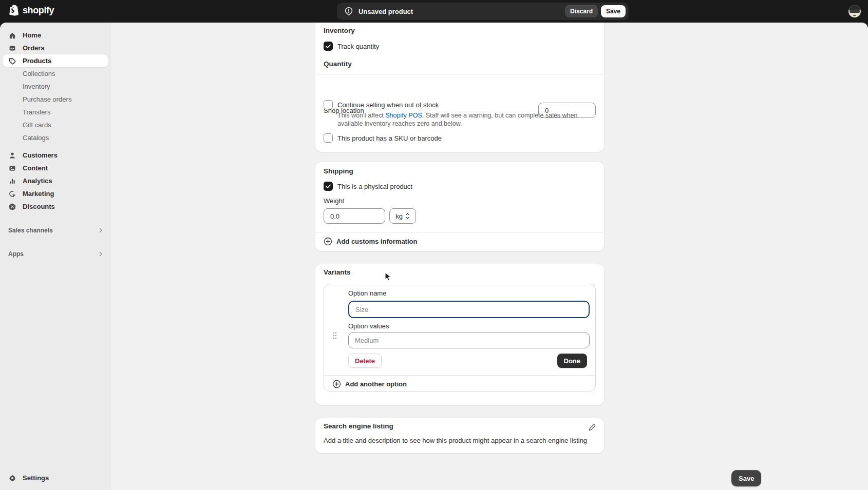 The image size is (868, 490). Describe the element at coordinates (55, 168) in the screenshot. I see `sidebar-item-content: Content` at that location.